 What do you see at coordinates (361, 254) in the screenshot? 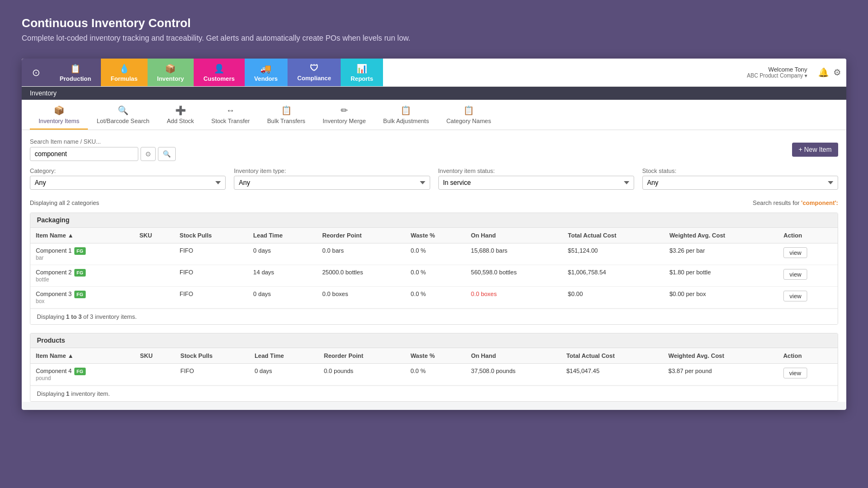
I see `cell-reorder-point: 0.0 bars` at bounding box center [361, 254].